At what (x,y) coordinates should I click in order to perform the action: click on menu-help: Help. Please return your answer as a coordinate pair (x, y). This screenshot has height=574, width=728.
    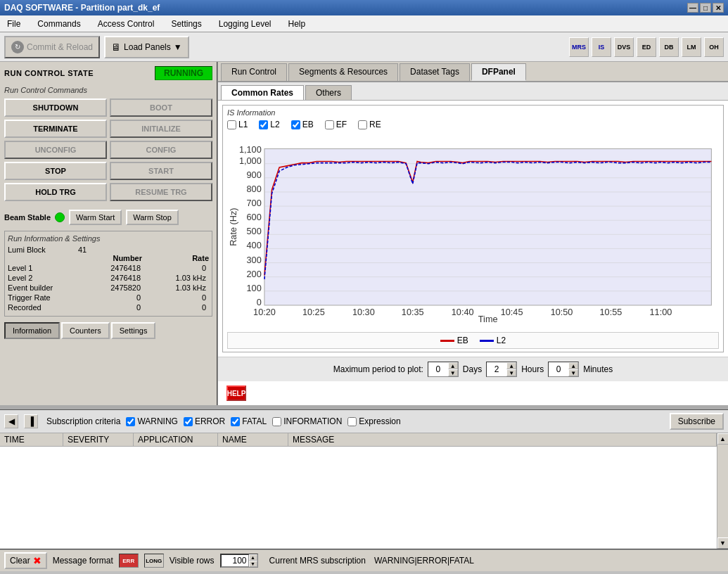
    Looking at the image, I should click on (297, 24).